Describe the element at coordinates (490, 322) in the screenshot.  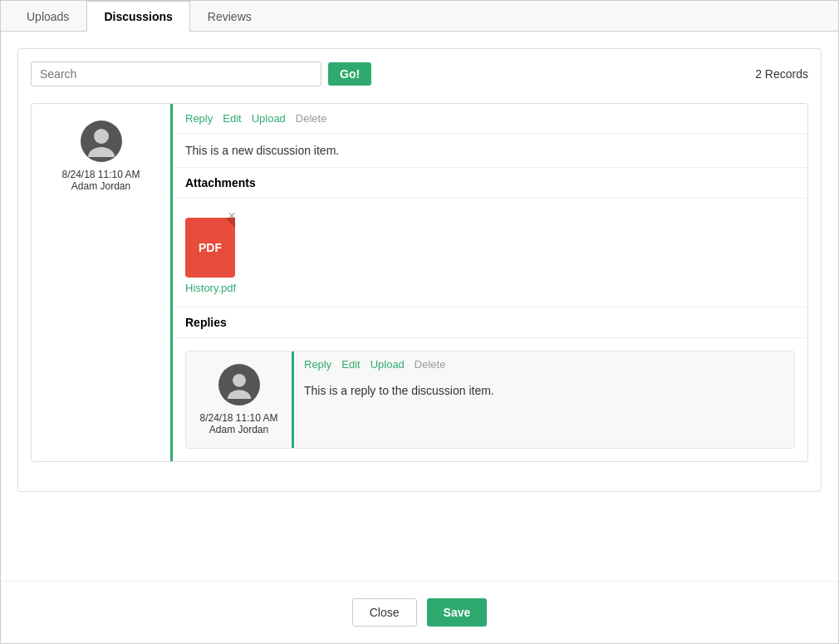
I see `replies-header: Replies` at that location.